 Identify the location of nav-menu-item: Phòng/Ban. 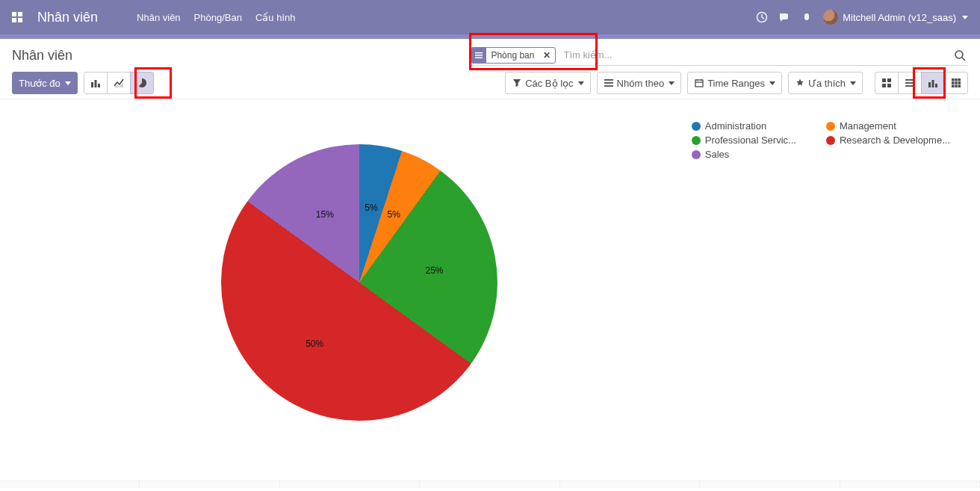
(218, 18).